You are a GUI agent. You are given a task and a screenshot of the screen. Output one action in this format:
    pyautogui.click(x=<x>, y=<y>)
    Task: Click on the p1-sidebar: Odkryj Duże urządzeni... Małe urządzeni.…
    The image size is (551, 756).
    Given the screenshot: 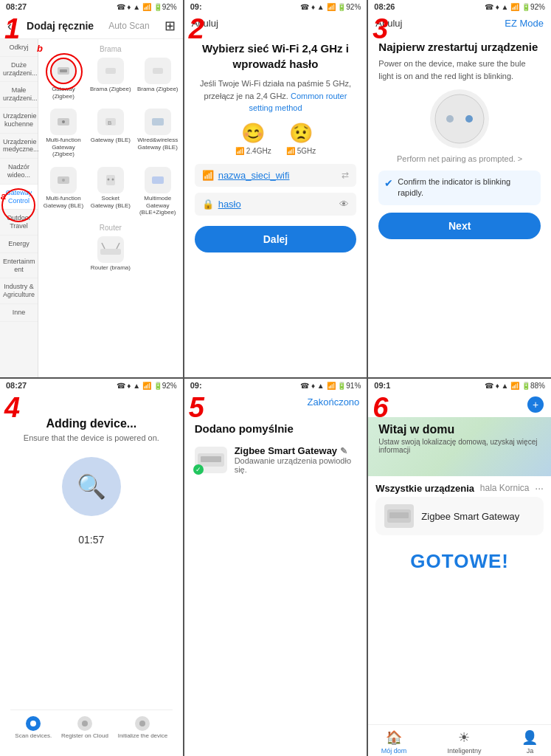 What is the action you would take?
    pyautogui.click(x=19, y=208)
    